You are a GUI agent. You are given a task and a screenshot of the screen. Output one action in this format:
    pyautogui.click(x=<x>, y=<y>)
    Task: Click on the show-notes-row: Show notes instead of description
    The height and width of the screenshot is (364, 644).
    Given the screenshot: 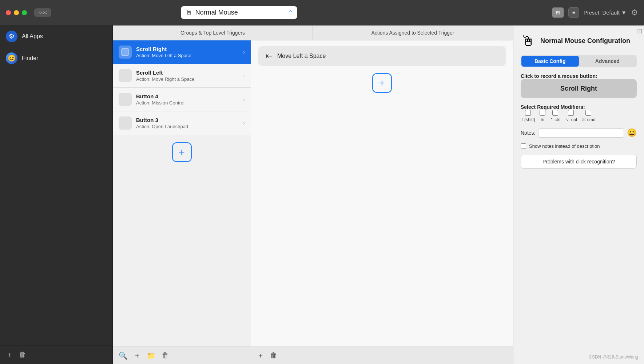 What is the action you would take?
    pyautogui.click(x=579, y=146)
    